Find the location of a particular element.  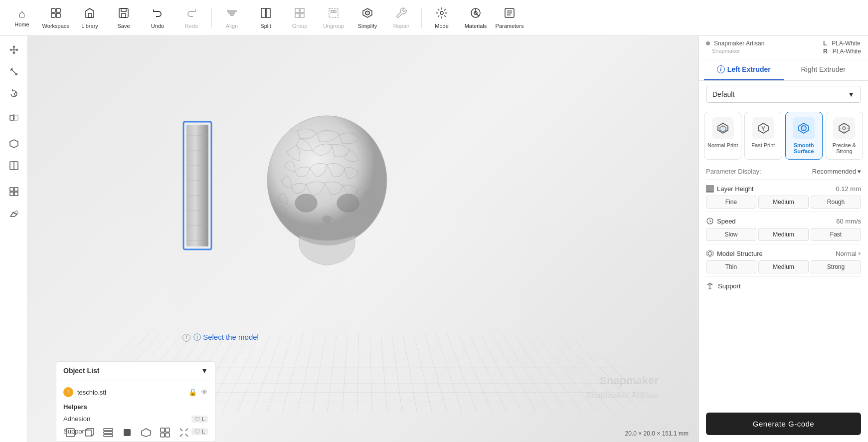

mode-smooth-surface: Smooth Surface is located at coordinates (804, 136).